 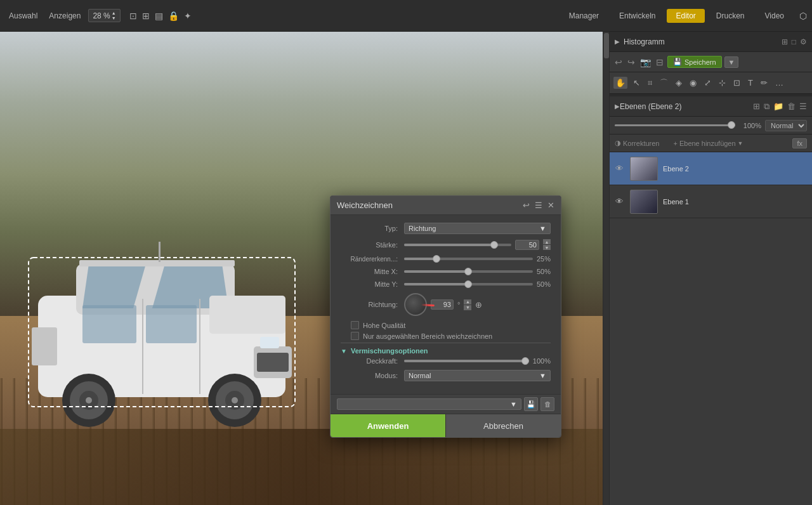 What do you see at coordinates (525, 361) in the screenshot?
I see `deckkraft-thumb` at bounding box center [525, 361].